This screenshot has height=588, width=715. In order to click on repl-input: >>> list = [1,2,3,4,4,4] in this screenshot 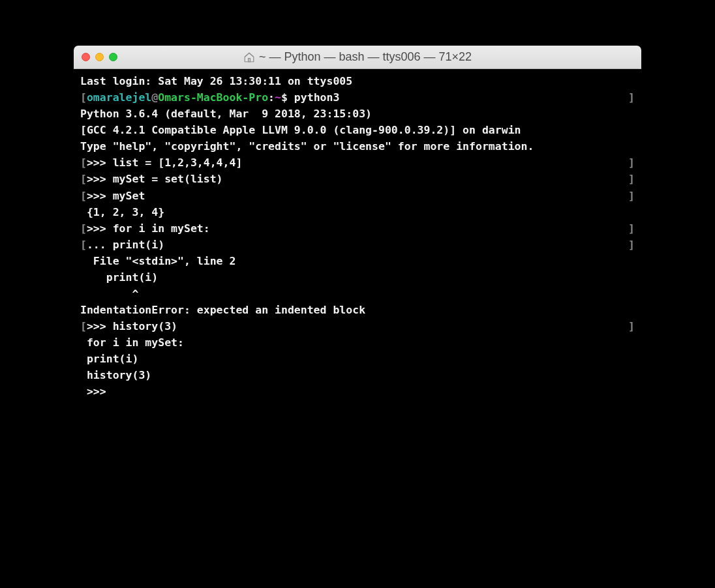, I will do `click(358, 163)`.